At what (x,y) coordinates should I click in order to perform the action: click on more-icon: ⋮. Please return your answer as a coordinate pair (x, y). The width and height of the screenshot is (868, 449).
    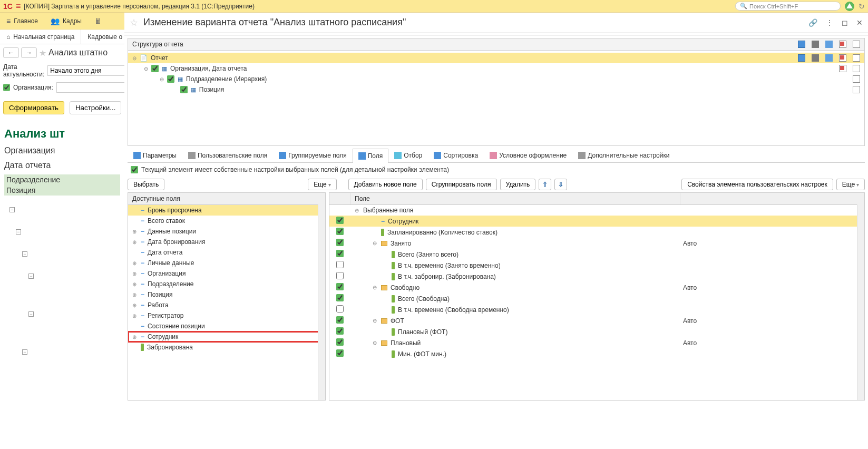
    Looking at the image, I should click on (830, 23).